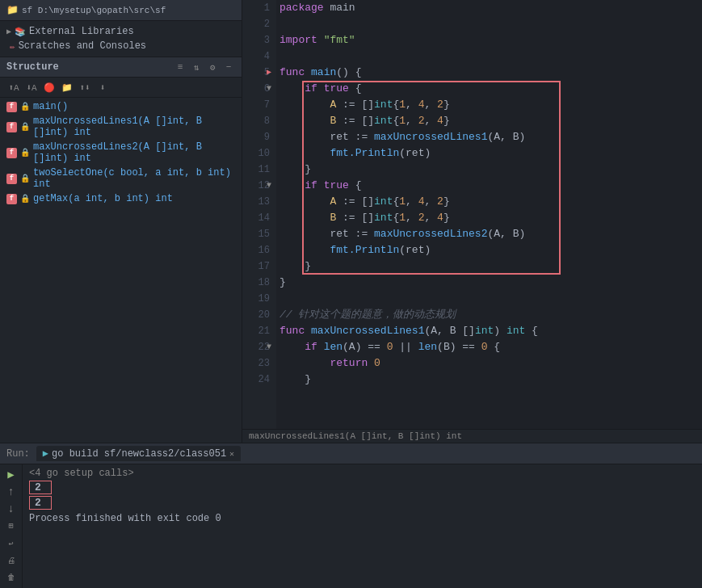  What do you see at coordinates (82, 32) in the screenshot?
I see `tree-item-label: External Libraries` at bounding box center [82, 32].